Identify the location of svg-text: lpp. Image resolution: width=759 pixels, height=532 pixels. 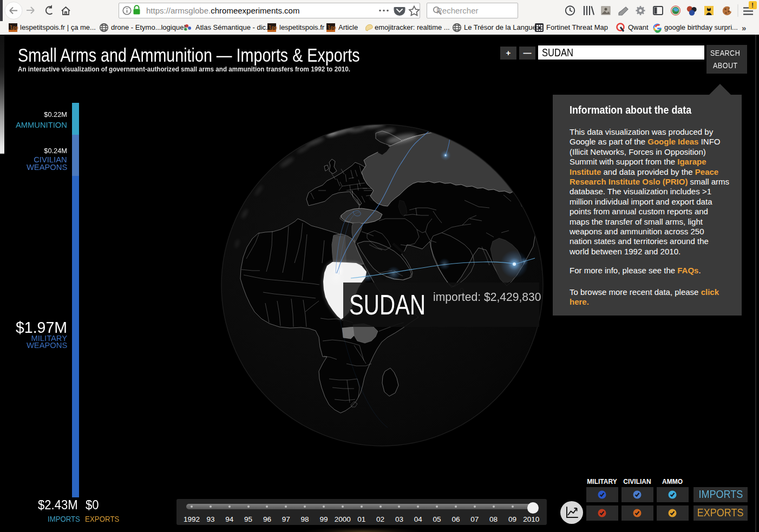
(14, 28).